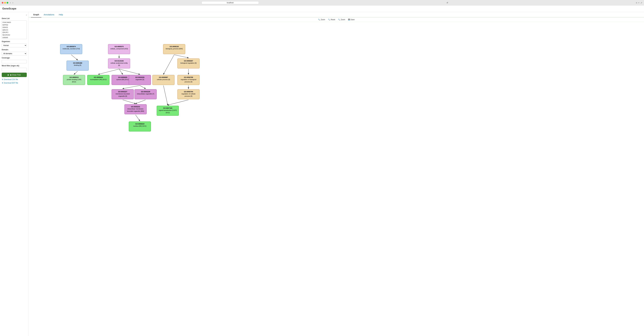  Describe the element at coordinates (10, 3) in the screenshot. I see `back-button: ‹` at that location.